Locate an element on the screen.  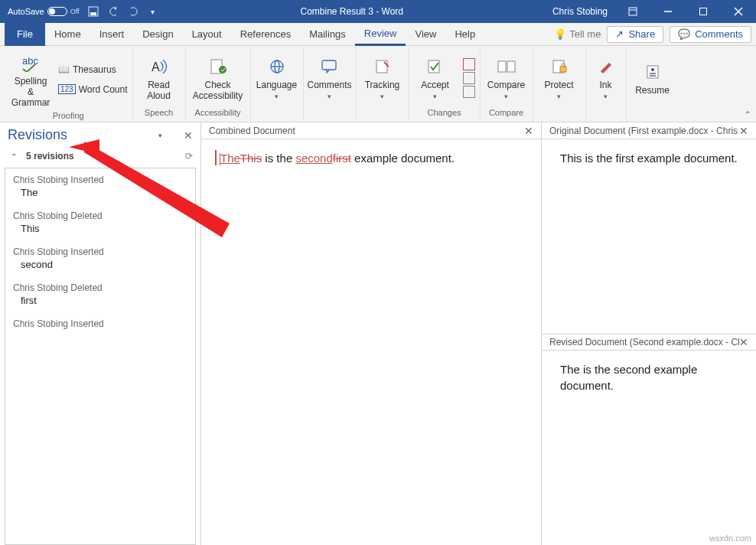
group-protect: Protect▾ is located at coordinates (560, 84).